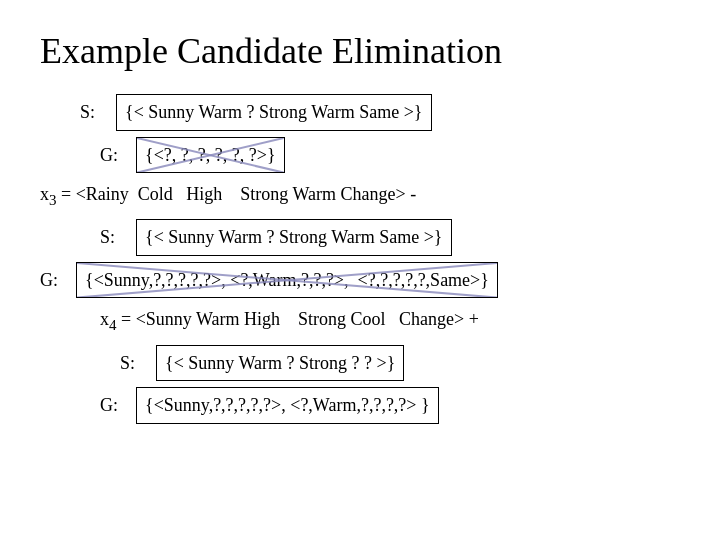 Image resolution: width=720 pixels, height=540 pixels. What do you see at coordinates (287, 280) in the screenshot?
I see `text-g2: {<Sunny,?,?,?,?,?>, <?,Warm,?,?,?>, <?,?…` at bounding box center [287, 280].